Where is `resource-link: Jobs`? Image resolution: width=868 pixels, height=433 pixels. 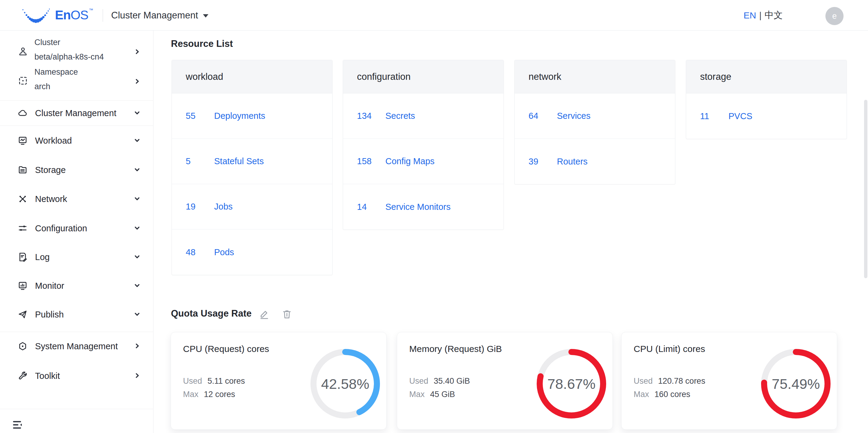 resource-link: Jobs is located at coordinates (223, 207).